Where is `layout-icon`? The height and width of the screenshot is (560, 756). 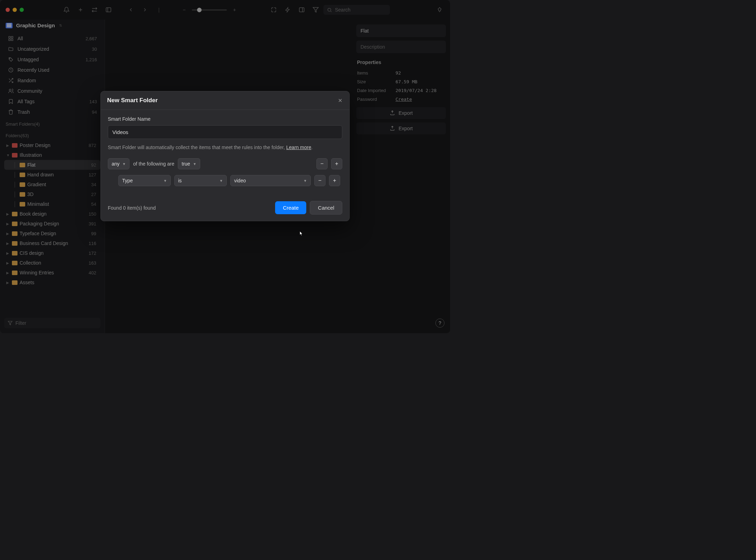
layout-icon is located at coordinates (302, 10).